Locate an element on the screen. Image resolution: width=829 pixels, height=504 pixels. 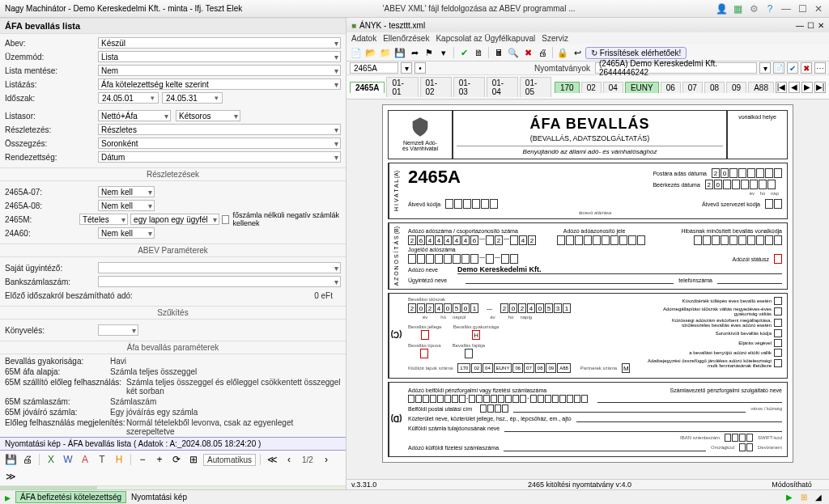
adozo-neve-val: Demo Kereskedelmi Kft. is located at coordinates (620, 270).